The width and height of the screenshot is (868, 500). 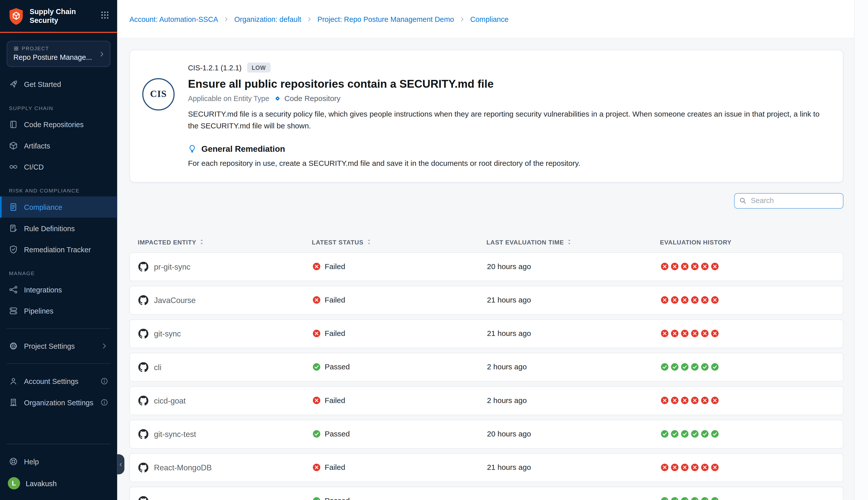 I want to click on entity-name: JavaCourse, so click(x=175, y=300).